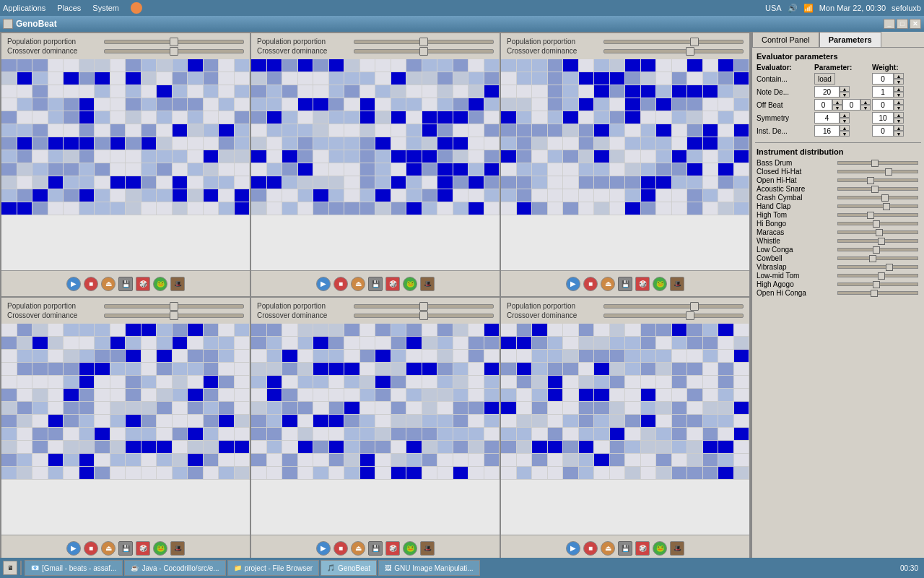  I want to click on maximize-button: □, so click(902, 24).